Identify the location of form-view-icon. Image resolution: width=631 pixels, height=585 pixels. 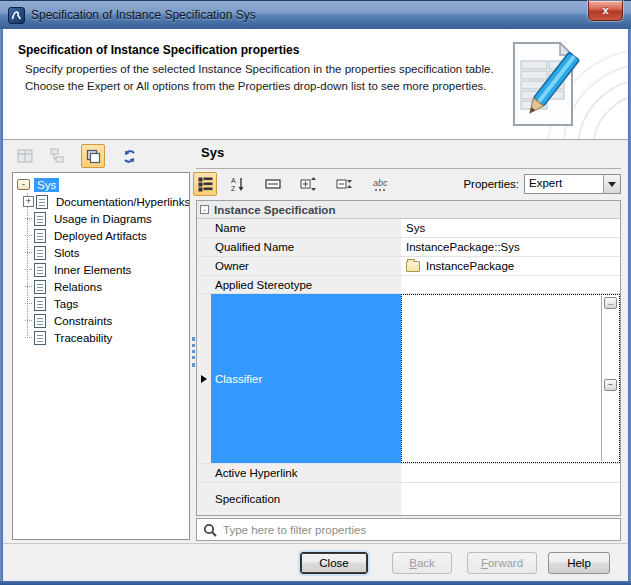
(25, 156).